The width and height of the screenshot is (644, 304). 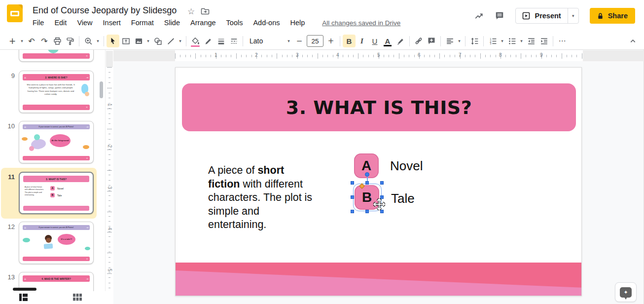 What do you see at coordinates (612, 16) in the screenshot?
I see `share-button: Share` at bounding box center [612, 16].